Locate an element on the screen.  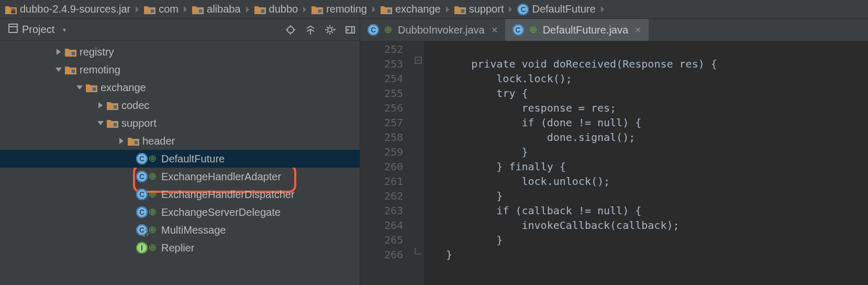
fold-end-icon is located at coordinates (418, 251).